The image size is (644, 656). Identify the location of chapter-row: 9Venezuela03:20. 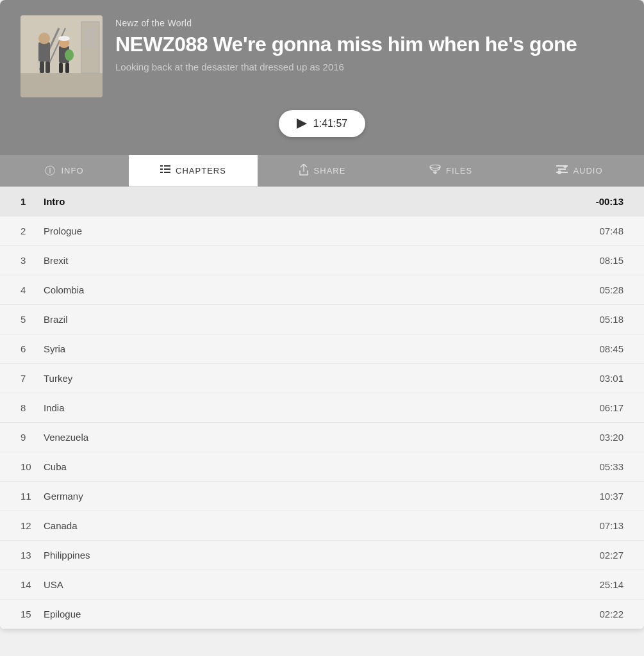
(322, 438).